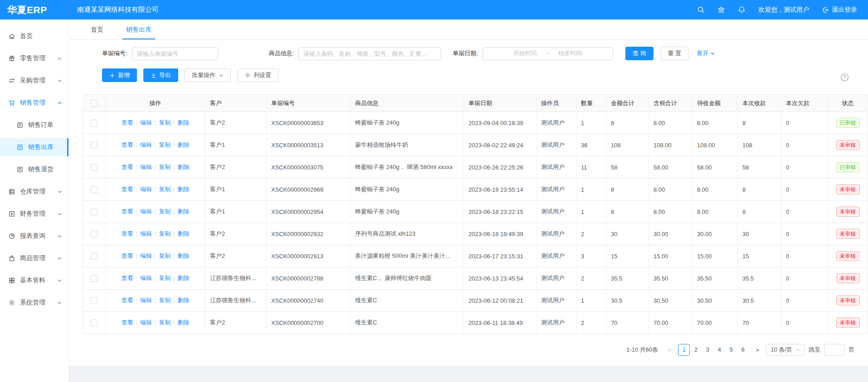 The width and height of the screenshot is (868, 382). Describe the element at coordinates (248, 75) in the screenshot. I see `gear-icon` at that location.